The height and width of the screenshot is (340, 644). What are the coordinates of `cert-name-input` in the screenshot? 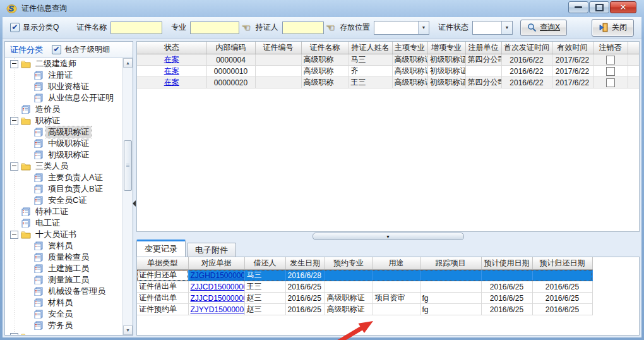 It's located at (136, 28).